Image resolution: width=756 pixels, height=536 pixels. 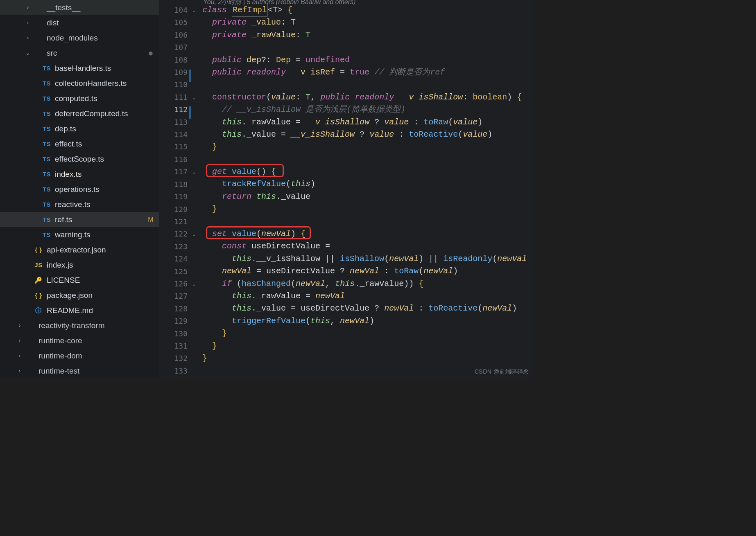 What do you see at coordinates (101, 38) in the screenshot?
I see `tree-item-label: node_modules` at bounding box center [101, 38].